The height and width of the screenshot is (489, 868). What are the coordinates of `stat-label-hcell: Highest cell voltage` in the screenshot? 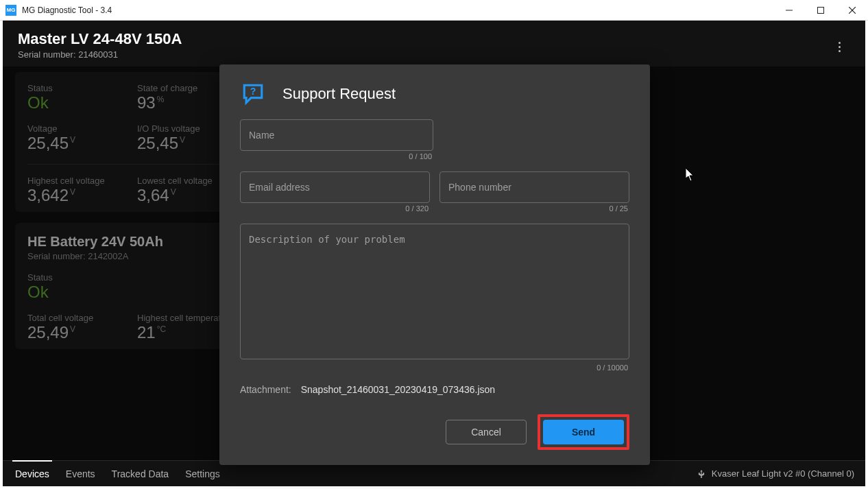 It's located at (82, 181).